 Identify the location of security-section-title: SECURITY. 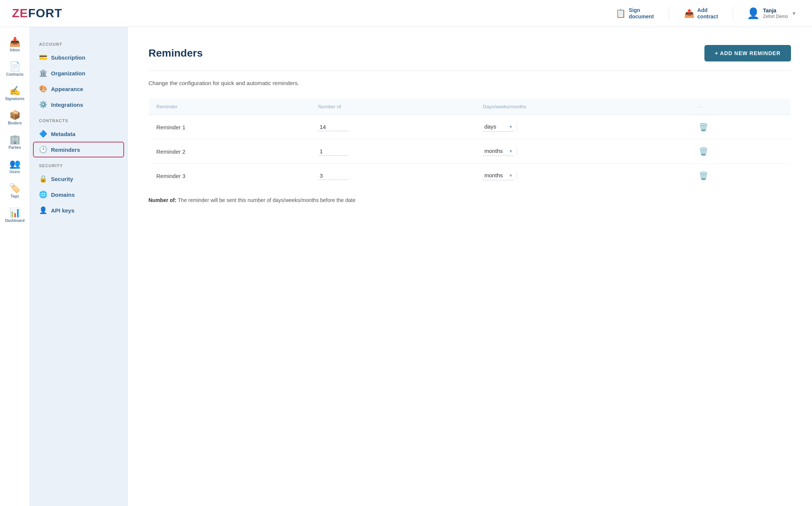
(79, 164).